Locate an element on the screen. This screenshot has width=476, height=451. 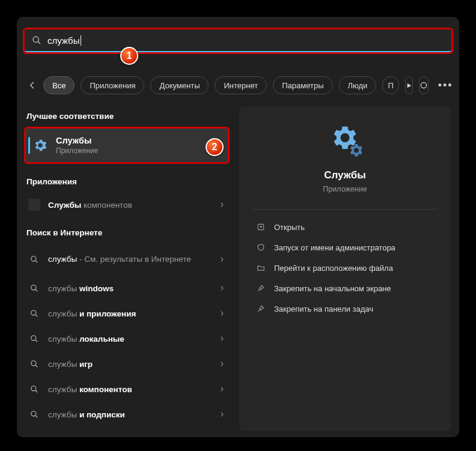
web-result-label: службы локальные is located at coordinates (130, 339).